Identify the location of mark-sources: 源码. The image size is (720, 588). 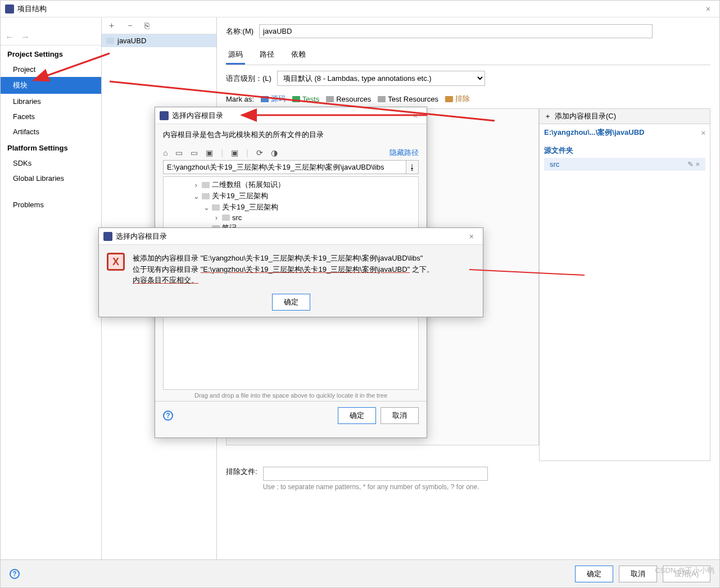
(273, 99).